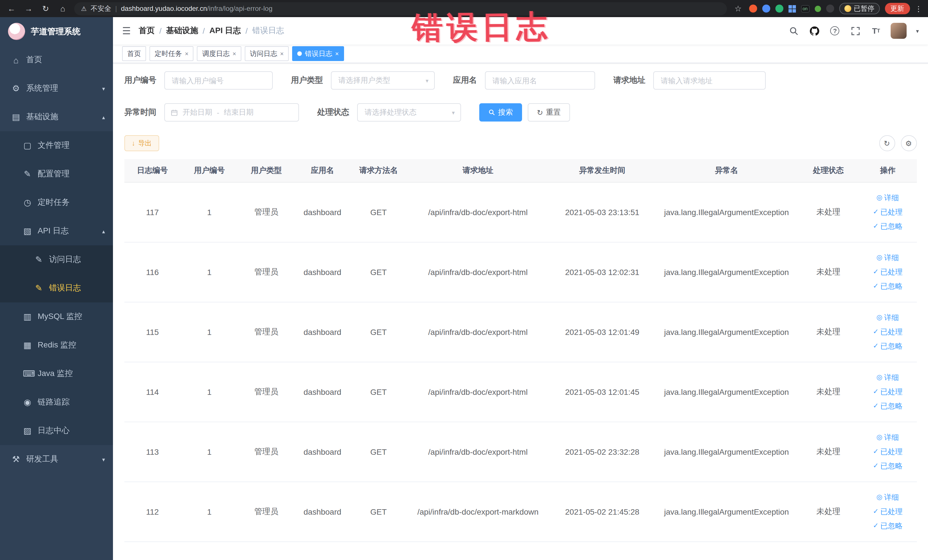 The image size is (928, 560). What do you see at coordinates (899, 31) in the screenshot?
I see `avatar` at bounding box center [899, 31].